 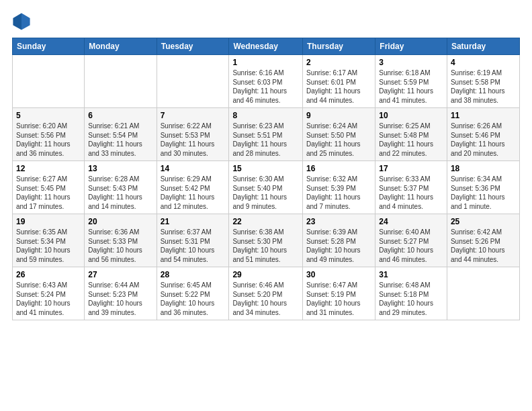 I want to click on day-number: 8, so click(x=266, y=116).